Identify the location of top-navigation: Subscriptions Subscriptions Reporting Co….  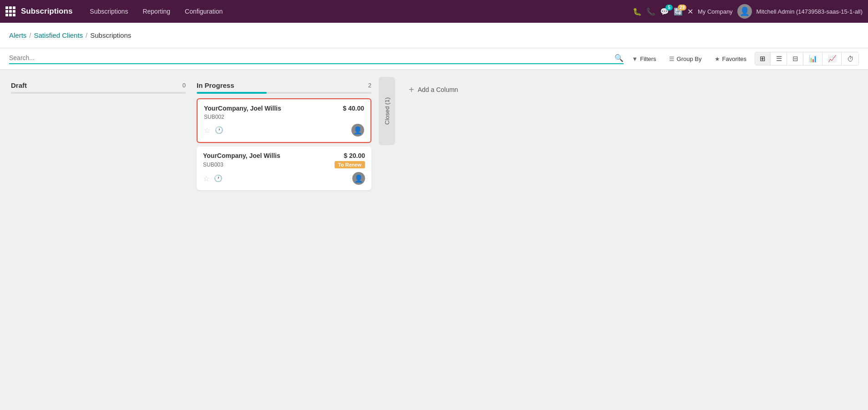
(434, 11).